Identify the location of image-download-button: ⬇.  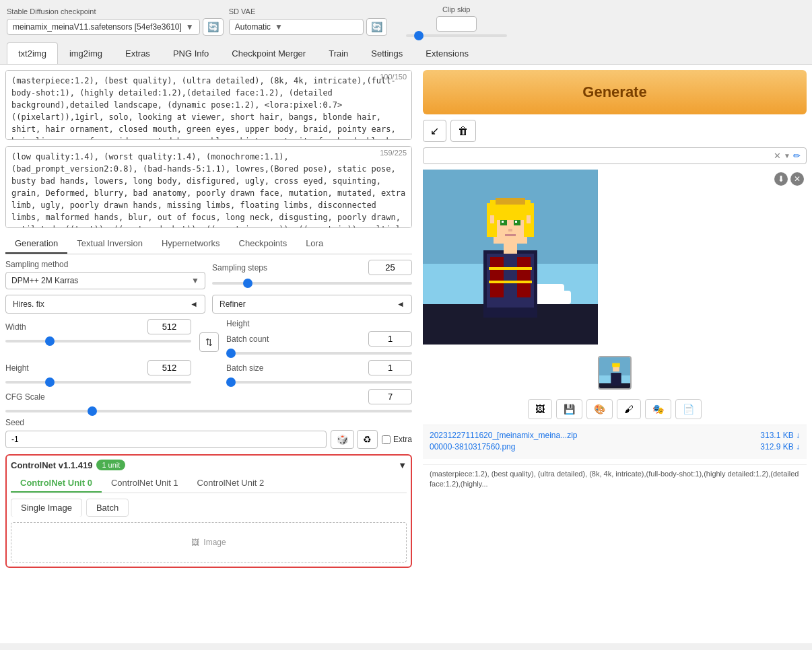
(781, 179).